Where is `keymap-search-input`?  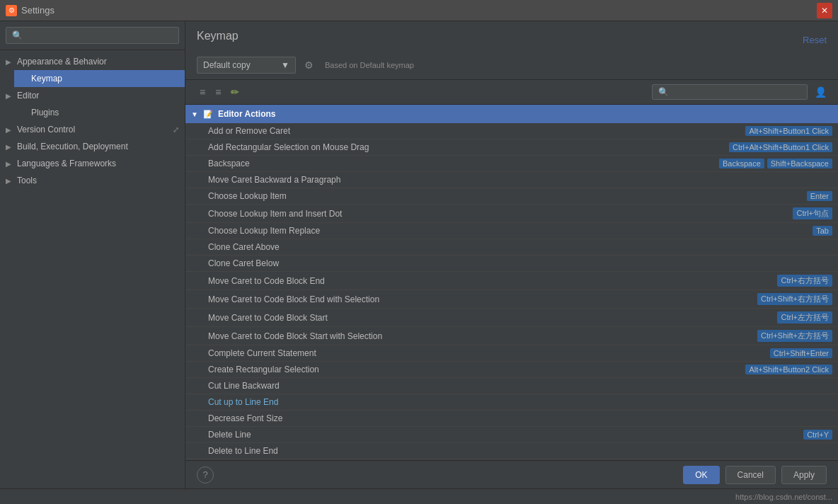
keymap-search-input is located at coordinates (730, 92).